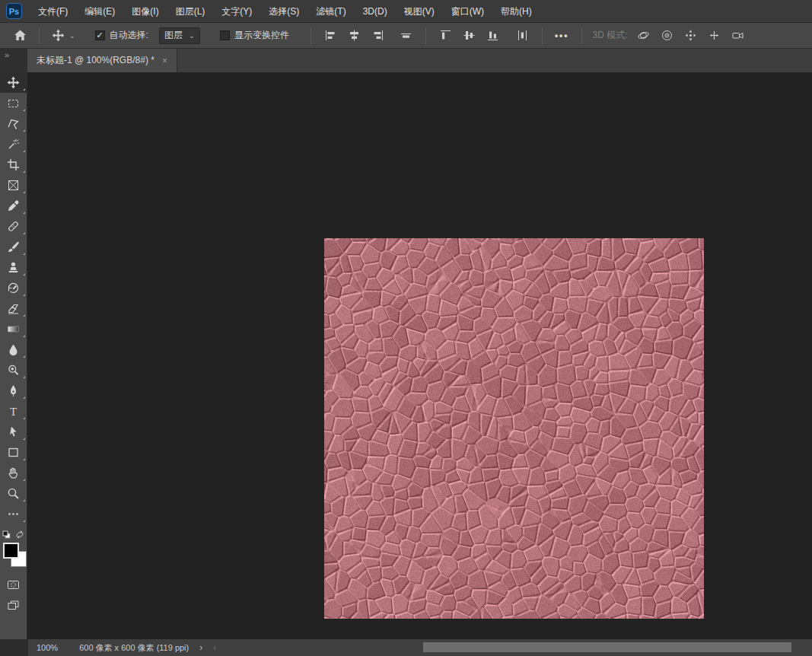 The height and width of the screenshot is (656, 812). I want to click on screen-mode-icon, so click(14, 606).